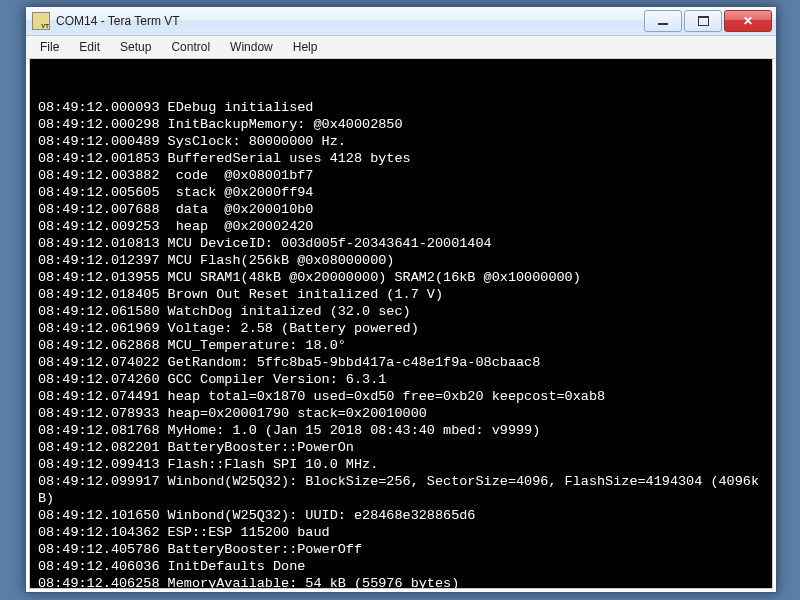 The image size is (800, 600). What do you see at coordinates (401, 566) in the screenshot?
I see `terminal-line: 08:49:12.406036 InitDefaults Done` at bounding box center [401, 566].